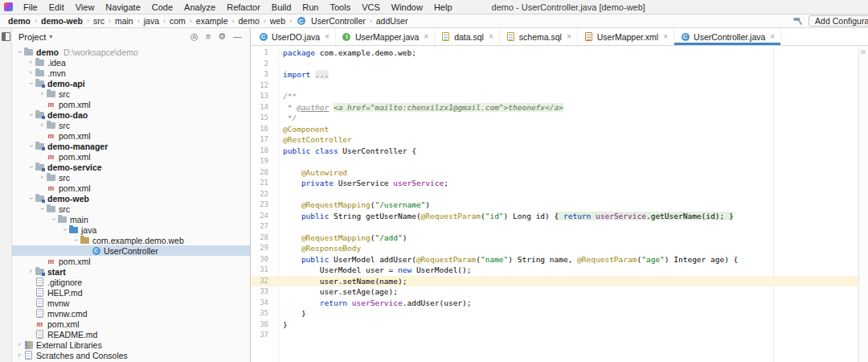 This screenshot has height=362, width=868. What do you see at coordinates (262, 53) in the screenshot?
I see `line-number: 1` at bounding box center [262, 53].